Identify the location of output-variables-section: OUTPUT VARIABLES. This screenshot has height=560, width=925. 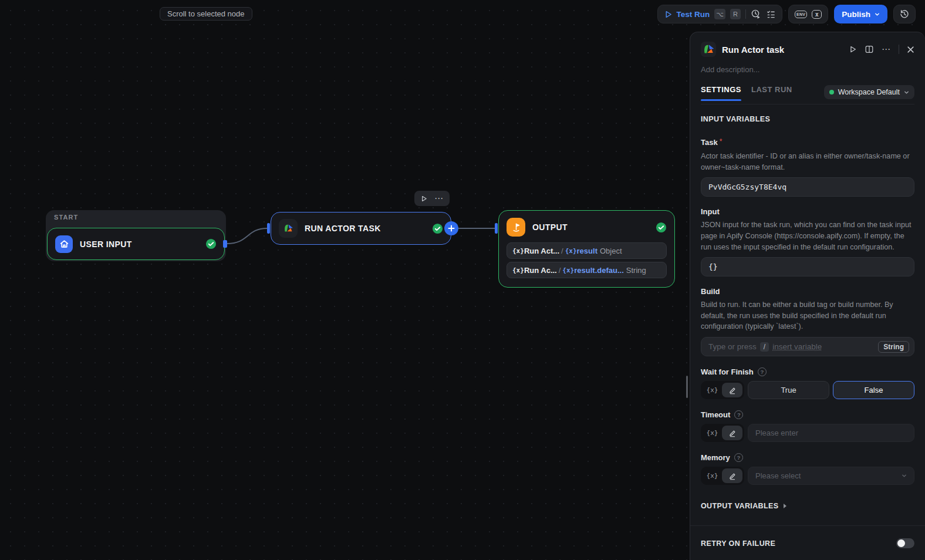
(808, 514).